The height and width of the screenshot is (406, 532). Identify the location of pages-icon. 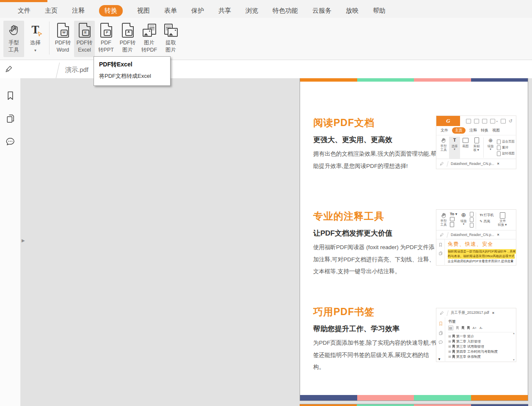
(441, 333).